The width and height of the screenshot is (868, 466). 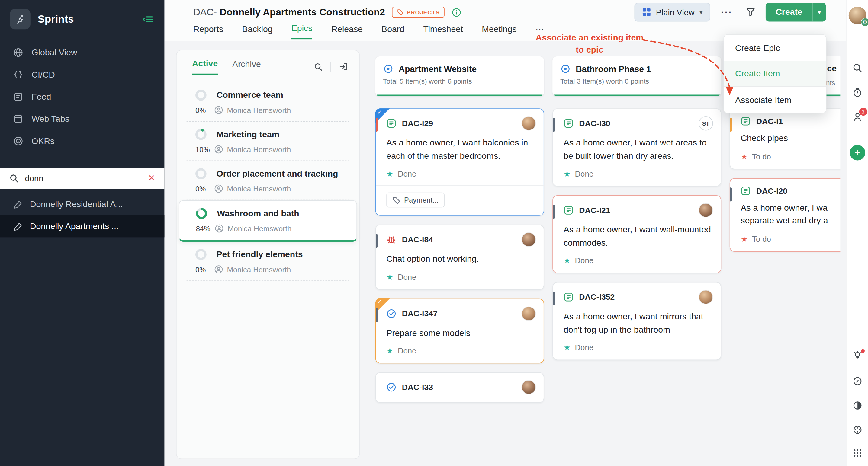 I want to click on board-column-apartment-website: Apartment Website Total 5 Item(s) worth …, so click(x=460, y=234).